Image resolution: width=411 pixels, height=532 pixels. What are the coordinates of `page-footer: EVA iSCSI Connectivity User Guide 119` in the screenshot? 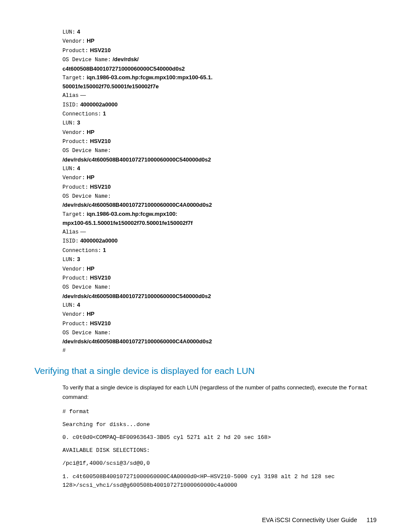 It's located at (206, 520).